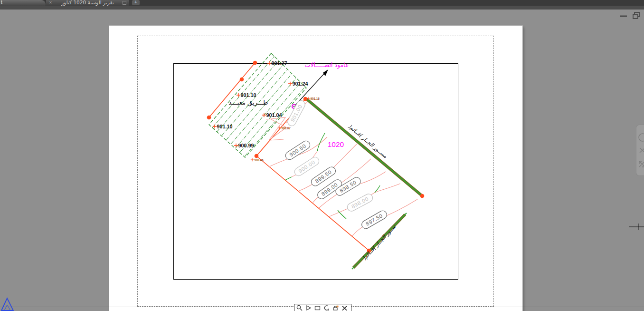  What do you see at coordinates (636, 15) in the screenshot?
I see `restore-window-icon` at bounding box center [636, 15].